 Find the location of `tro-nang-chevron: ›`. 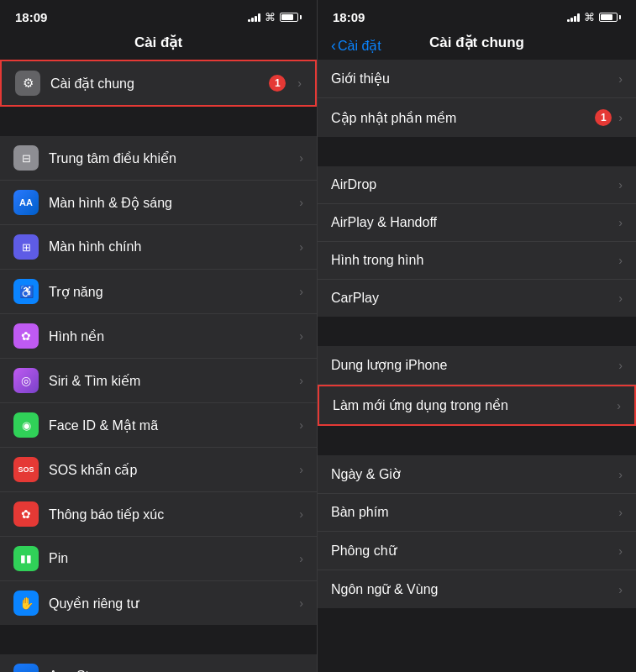

tro-nang-chevron: › is located at coordinates (301, 291).